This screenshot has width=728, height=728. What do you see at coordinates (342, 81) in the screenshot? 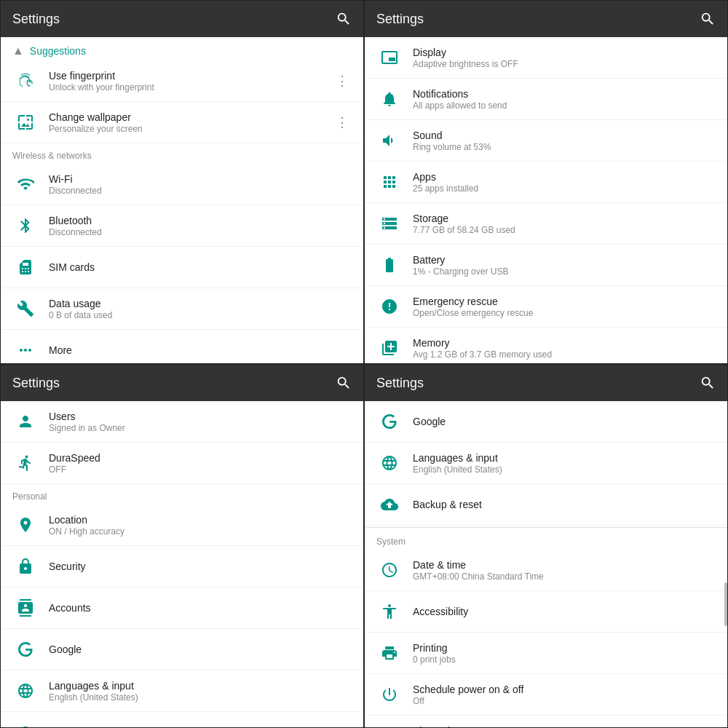
I see `more-icon-fingerprint: ⋮` at bounding box center [342, 81].